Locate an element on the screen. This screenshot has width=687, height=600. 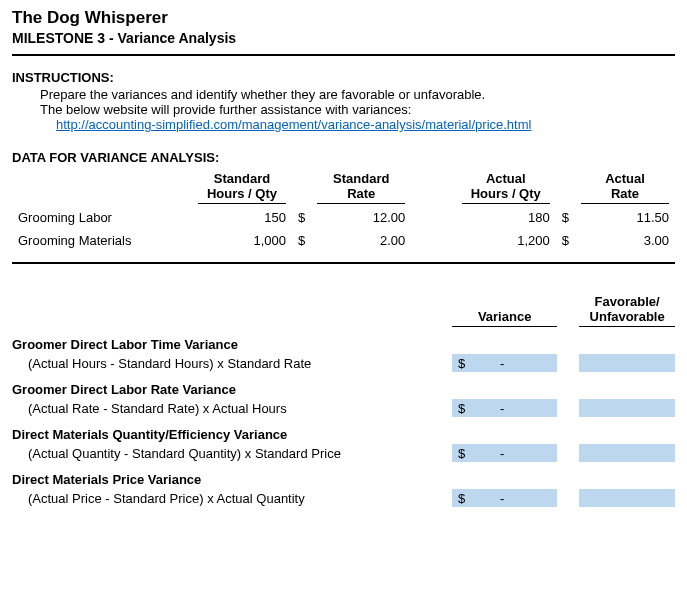
variance-item-title: Direct Materials Price Variance is located at coordinates (344, 480).